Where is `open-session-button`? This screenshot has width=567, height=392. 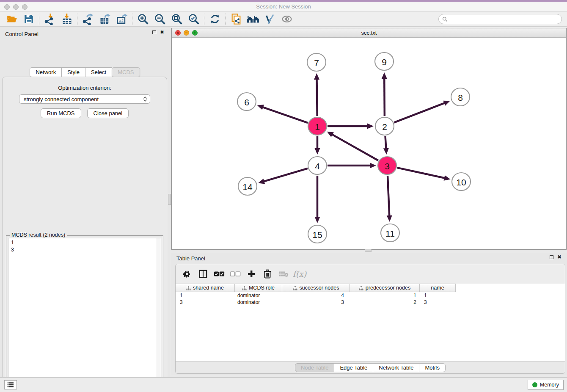
open-session-button is located at coordinates (12, 19).